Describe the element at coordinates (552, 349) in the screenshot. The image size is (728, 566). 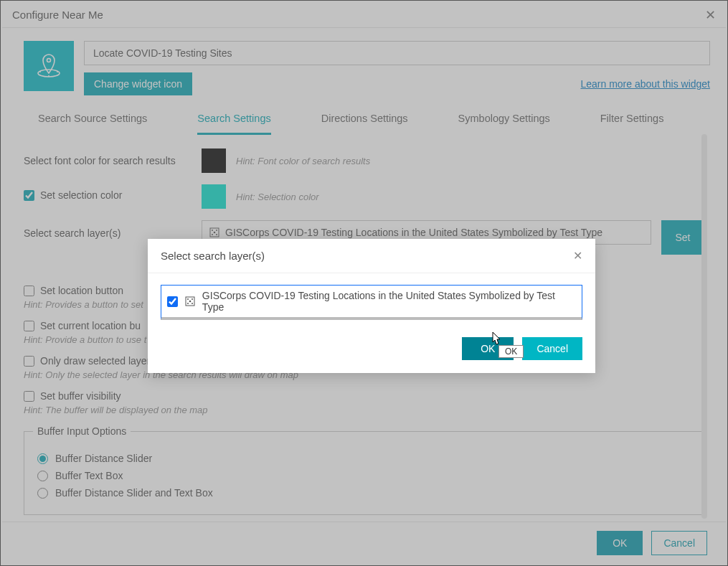
I see `modal-cancel-button: Cancel` at that location.